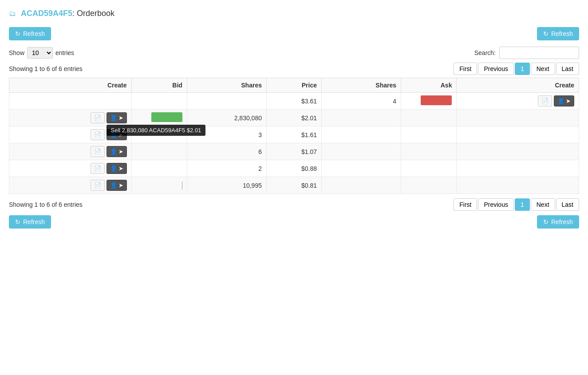 The width and height of the screenshot is (588, 375). Describe the element at coordinates (522, 205) in the screenshot. I see `page-1-button-bottom: 1` at that location.